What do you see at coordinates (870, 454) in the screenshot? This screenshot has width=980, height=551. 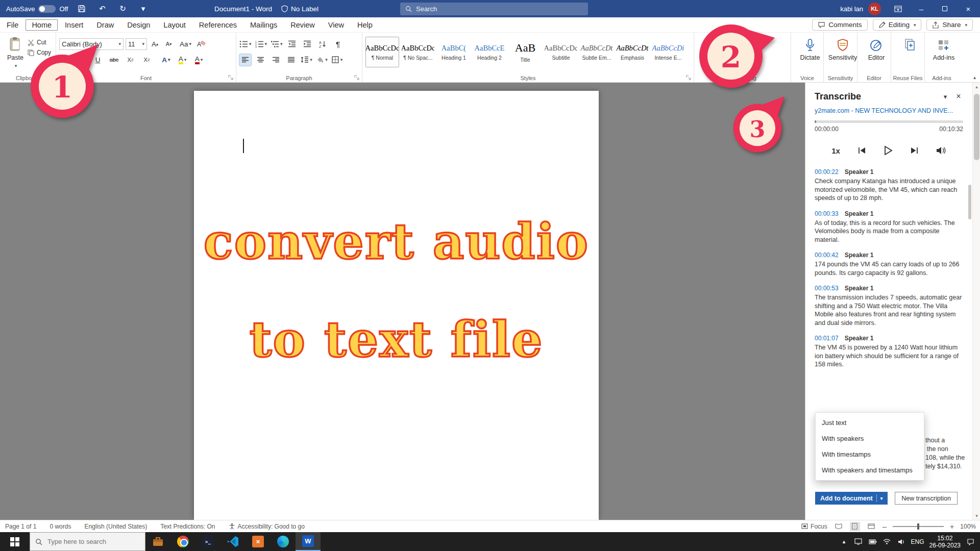 I see `menu-item-with-timestamps: With timestamps` at bounding box center [870, 454].